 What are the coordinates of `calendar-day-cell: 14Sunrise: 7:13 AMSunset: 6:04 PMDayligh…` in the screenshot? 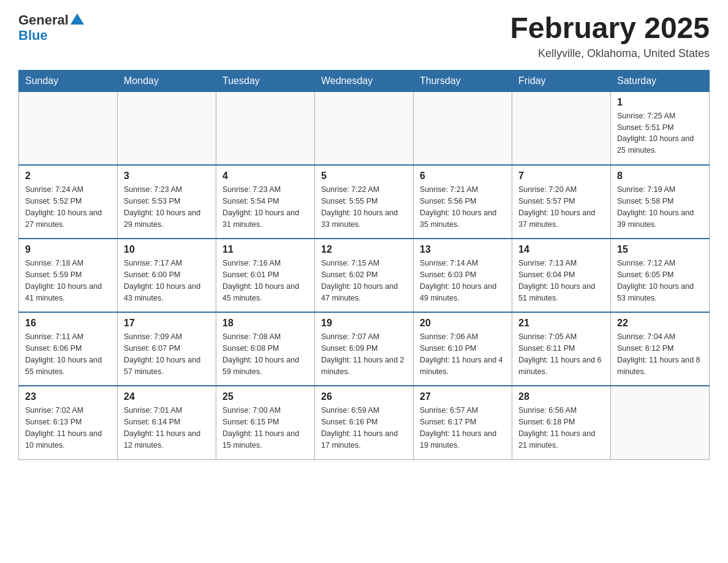 It's located at (561, 275).